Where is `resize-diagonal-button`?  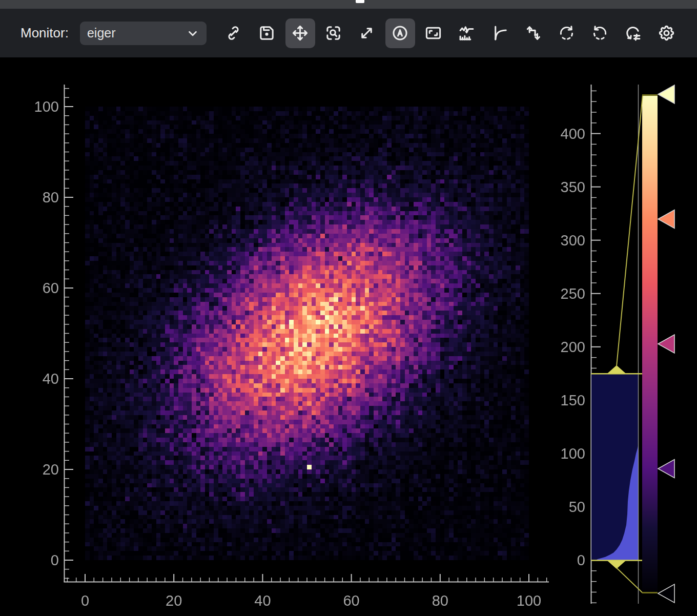
resize-diagonal-button is located at coordinates (367, 33).